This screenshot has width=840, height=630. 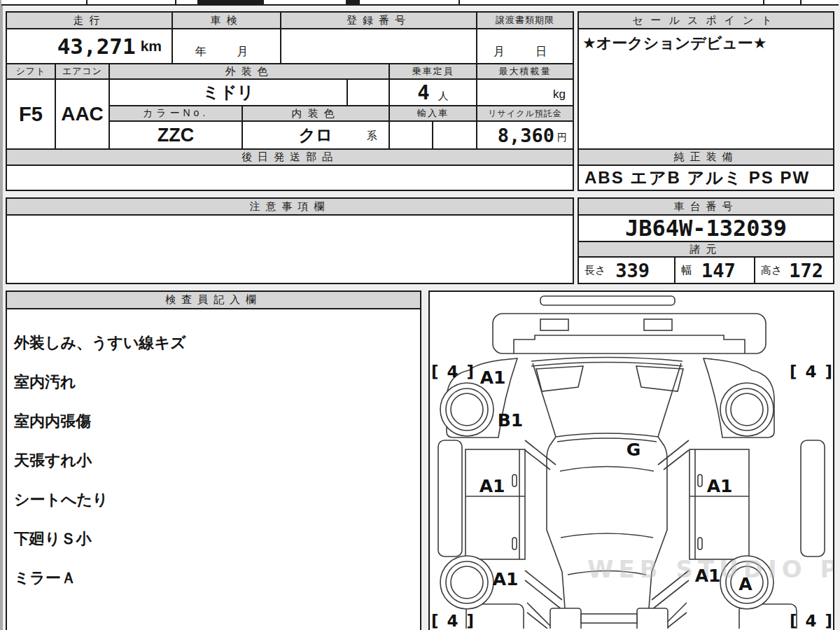 What do you see at coordinates (700, 543) in the screenshot?
I see `right-door-handle-rear` at bounding box center [700, 543].